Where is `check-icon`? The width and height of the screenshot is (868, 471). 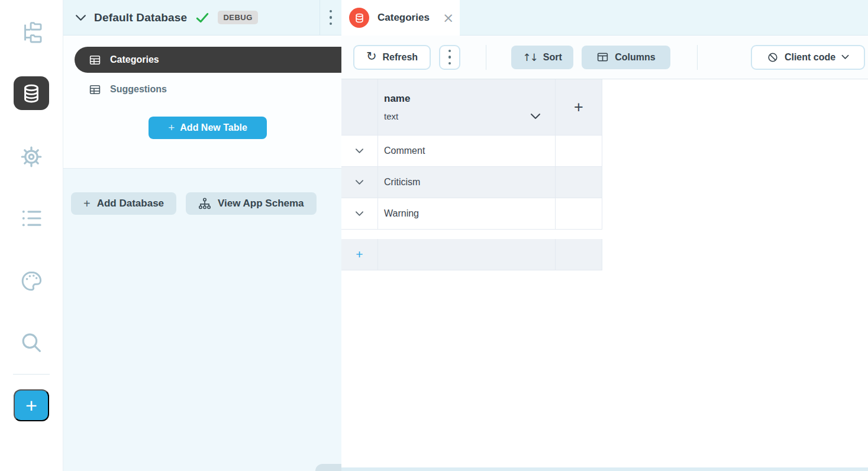 check-icon is located at coordinates (202, 18).